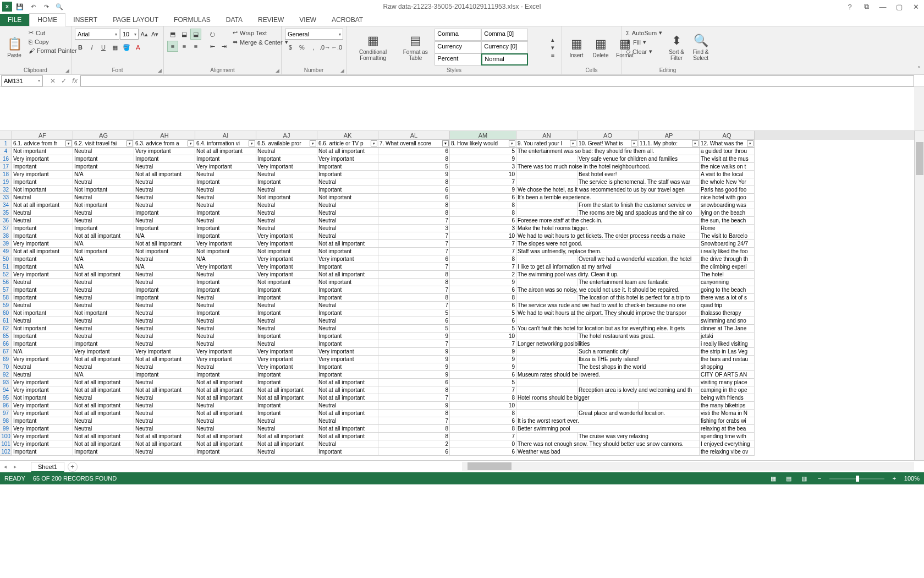 Image resolution: width=924 pixels, height=578 pixels. What do you see at coordinates (608, 198) in the screenshot?
I see `cell: It's been a terrible experience.` at bounding box center [608, 198].